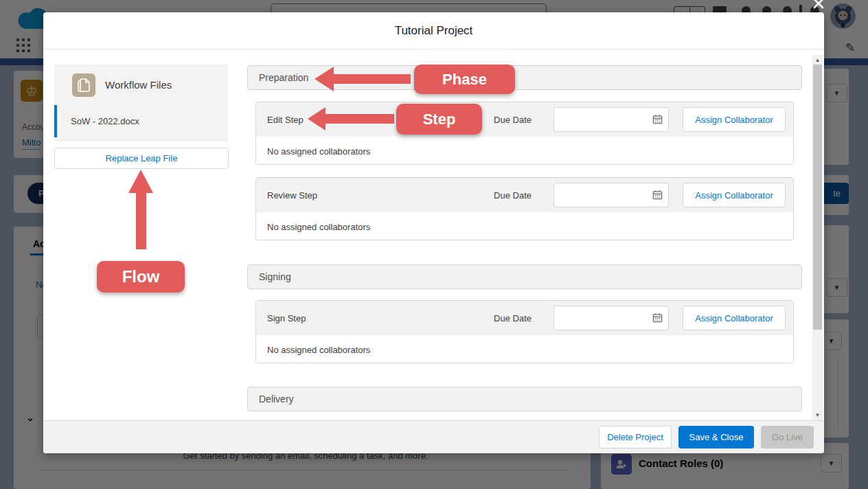  What do you see at coordinates (141, 220) in the screenshot?
I see `flow-arrow-shaft` at bounding box center [141, 220].